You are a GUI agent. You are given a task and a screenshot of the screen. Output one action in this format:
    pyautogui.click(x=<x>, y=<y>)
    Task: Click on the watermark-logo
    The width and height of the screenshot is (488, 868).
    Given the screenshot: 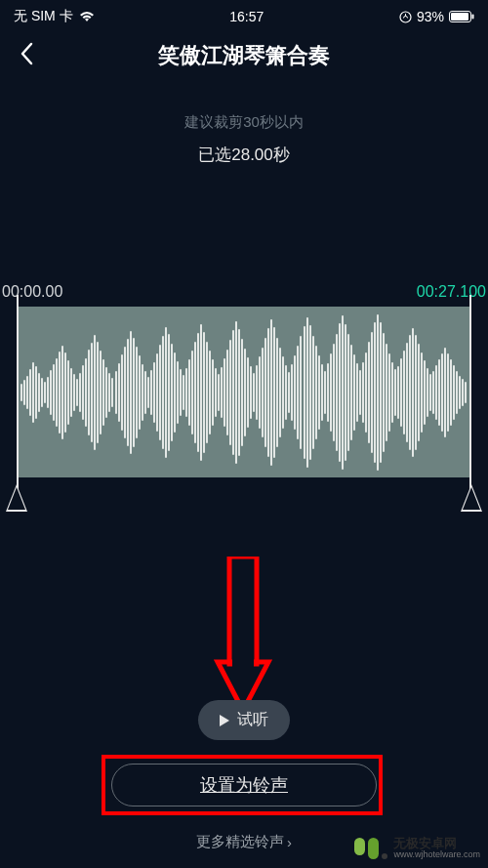 What is the action you would take?
    pyautogui.click(x=371, y=848)
    